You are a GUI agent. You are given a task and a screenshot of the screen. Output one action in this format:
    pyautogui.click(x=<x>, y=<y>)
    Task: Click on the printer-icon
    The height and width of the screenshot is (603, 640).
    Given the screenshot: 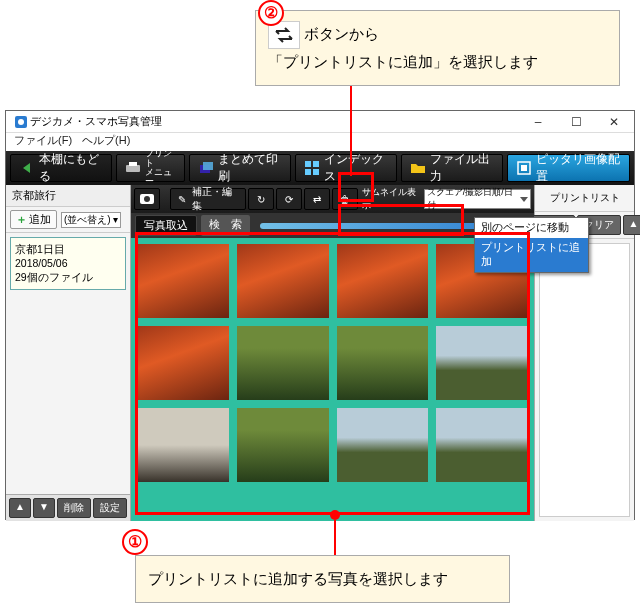 What is the action you would take?
    pyautogui.click(x=133, y=168)
    